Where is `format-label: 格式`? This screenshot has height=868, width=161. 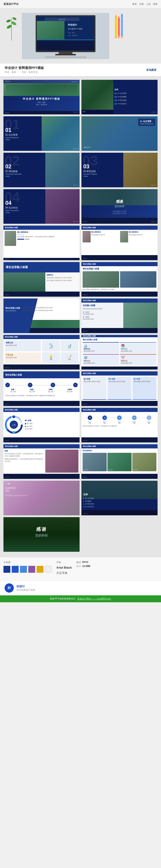
format-label: 格式 is located at coordinates (79, 562).